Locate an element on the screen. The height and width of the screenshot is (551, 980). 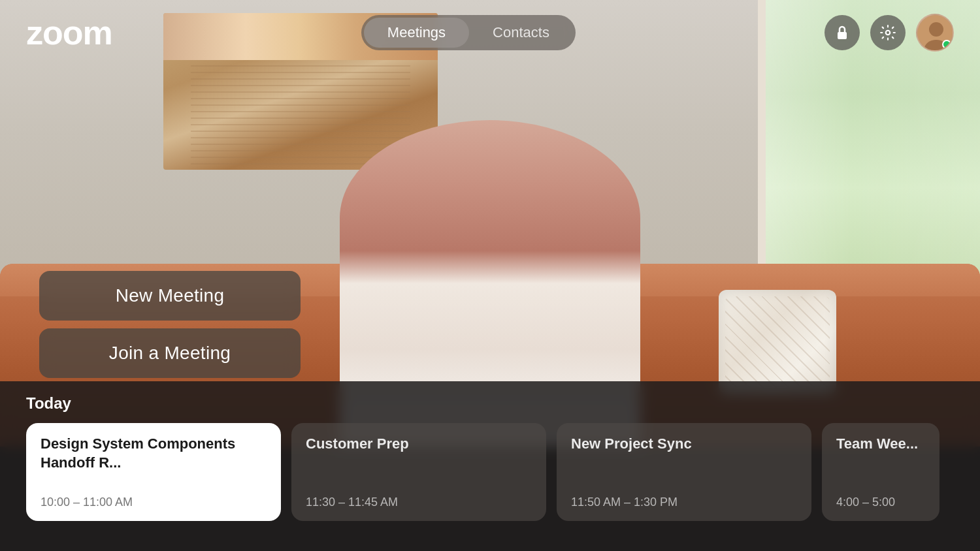
settings-button is located at coordinates (888, 33).